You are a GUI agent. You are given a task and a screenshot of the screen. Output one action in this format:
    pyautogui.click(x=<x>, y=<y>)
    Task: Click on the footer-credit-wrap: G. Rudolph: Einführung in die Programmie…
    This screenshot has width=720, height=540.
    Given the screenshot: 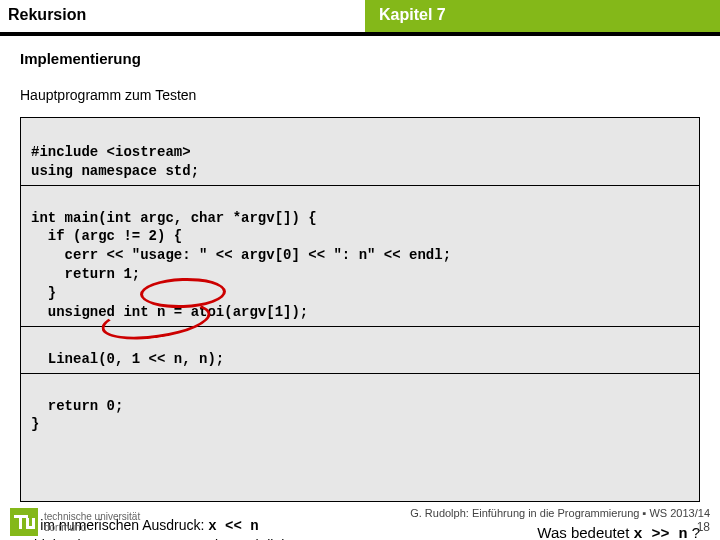 What is the action you would take?
    pyautogui.click(x=560, y=521)
    